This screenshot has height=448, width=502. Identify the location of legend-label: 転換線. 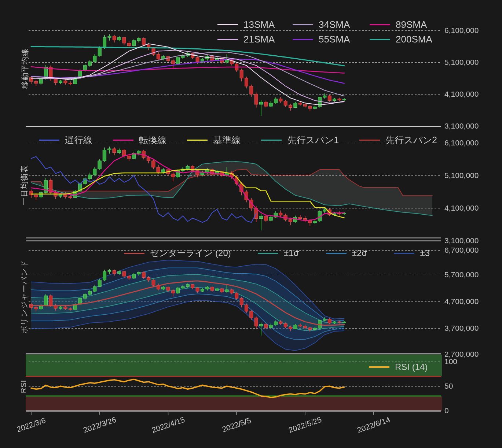
(153, 140).